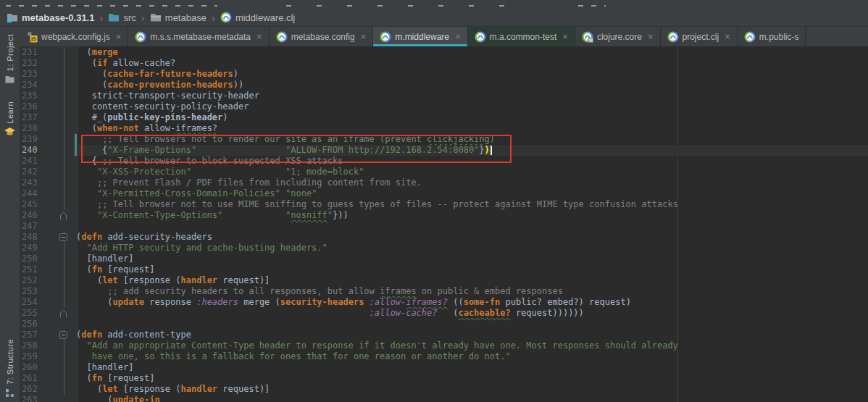 This screenshot has width=868, height=402. What do you see at coordinates (443, 226) in the screenshot?
I see `code-line-247: 247` at bounding box center [443, 226].